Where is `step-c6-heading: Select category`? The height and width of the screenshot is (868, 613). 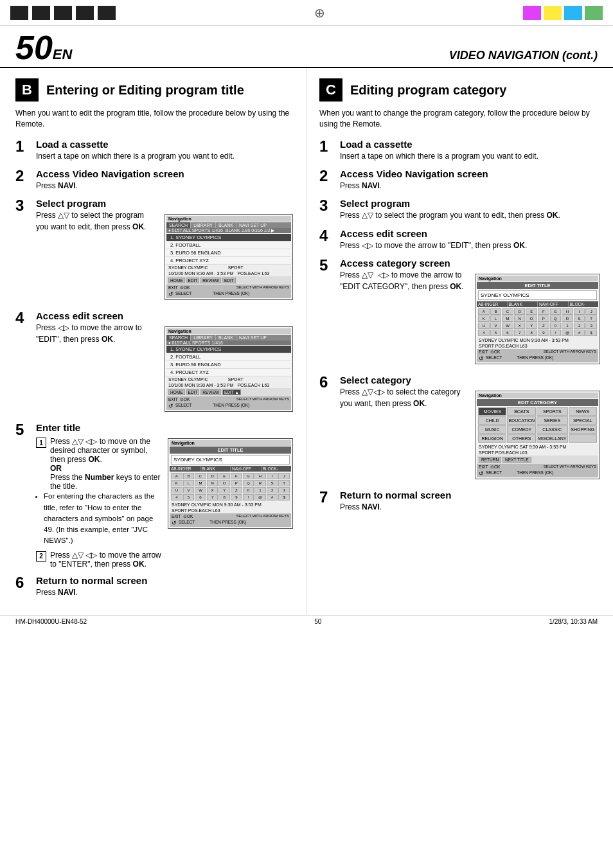
step-c6-heading: Select category is located at coordinates (470, 380).